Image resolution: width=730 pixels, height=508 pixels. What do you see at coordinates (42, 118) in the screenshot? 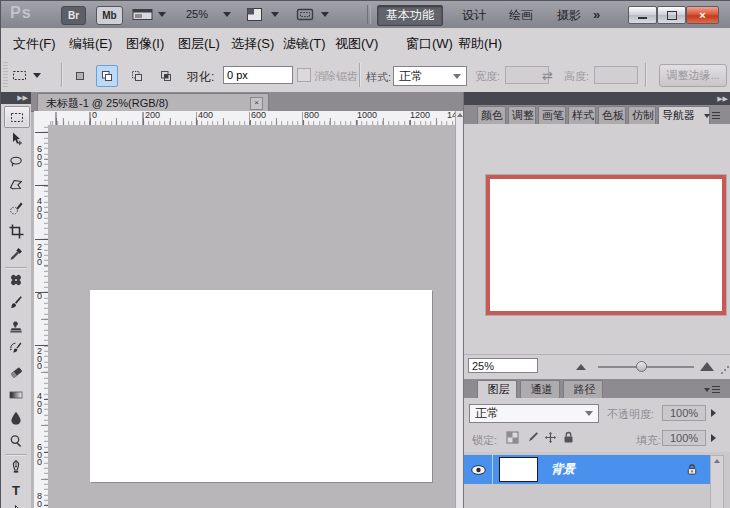
I see `ruler-corner` at bounding box center [42, 118].